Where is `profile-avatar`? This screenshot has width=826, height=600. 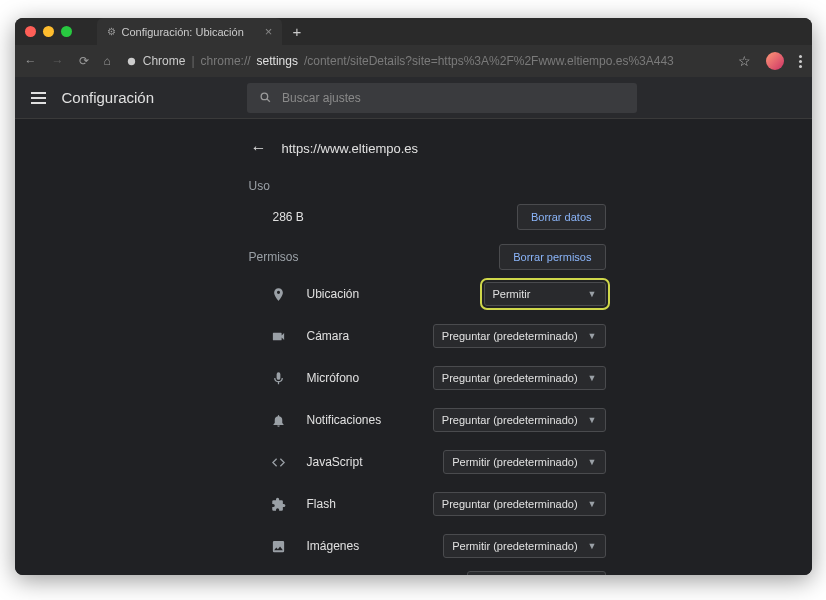
profile-avatar is located at coordinates (775, 61).